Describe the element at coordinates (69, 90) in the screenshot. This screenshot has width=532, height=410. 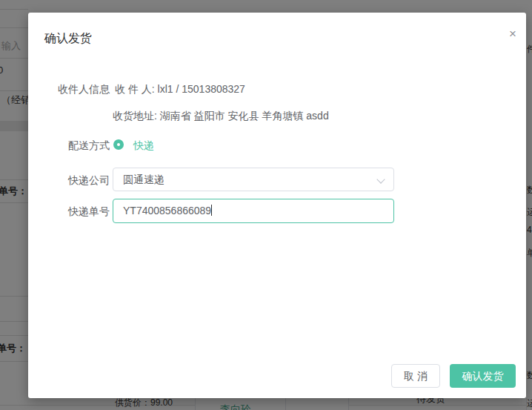
I see `recipient-info-label: 收件人信息` at that location.